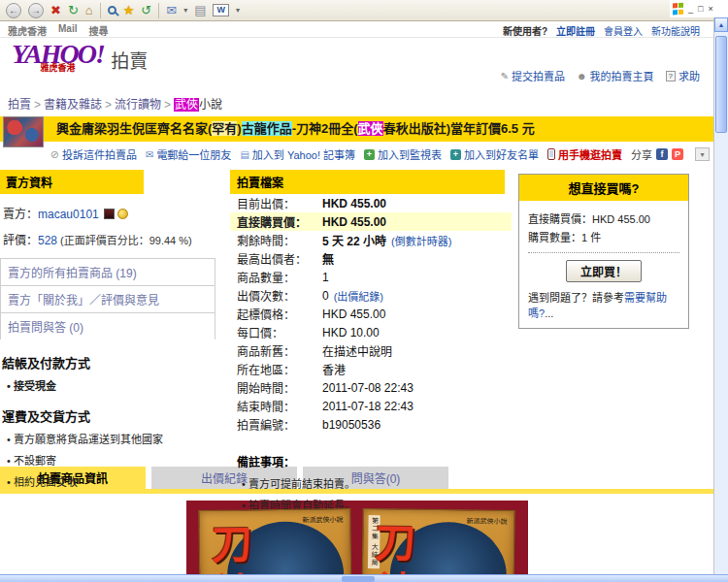 This screenshot has height=582, width=728. What do you see at coordinates (678, 10) in the screenshot?
I see `windows-logo-icon` at bounding box center [678, 10].